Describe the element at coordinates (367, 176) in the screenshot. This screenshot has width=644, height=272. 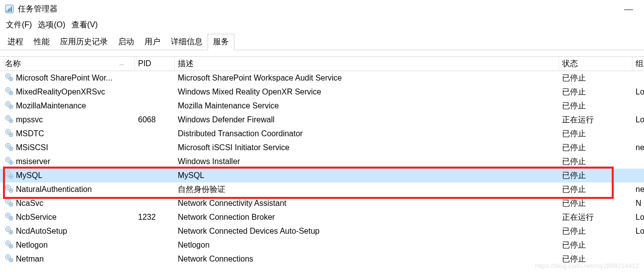
I see `service-description: MySQL` at that location.